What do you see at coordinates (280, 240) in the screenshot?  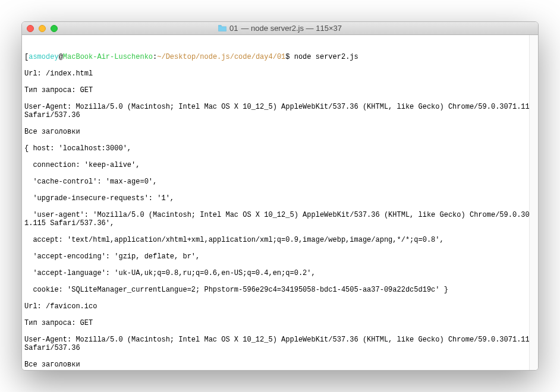 I see `output-line: accept: 'text/html,application/xhtml+xml…` at bounding box center [280, 240].